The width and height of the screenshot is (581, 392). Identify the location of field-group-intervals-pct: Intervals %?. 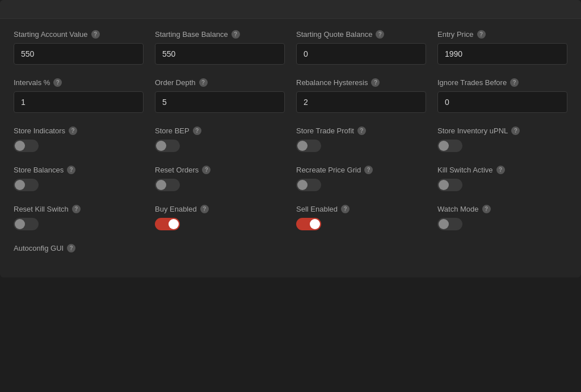
(78, 95).